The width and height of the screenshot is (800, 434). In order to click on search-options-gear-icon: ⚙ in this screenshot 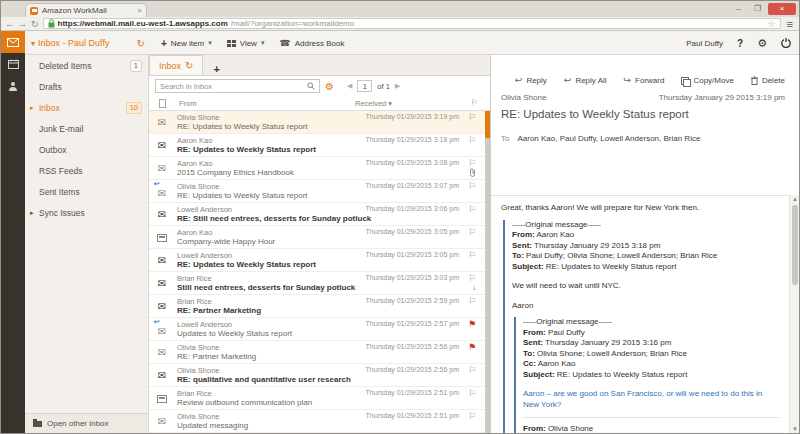, I will do `click(330, 86)`.